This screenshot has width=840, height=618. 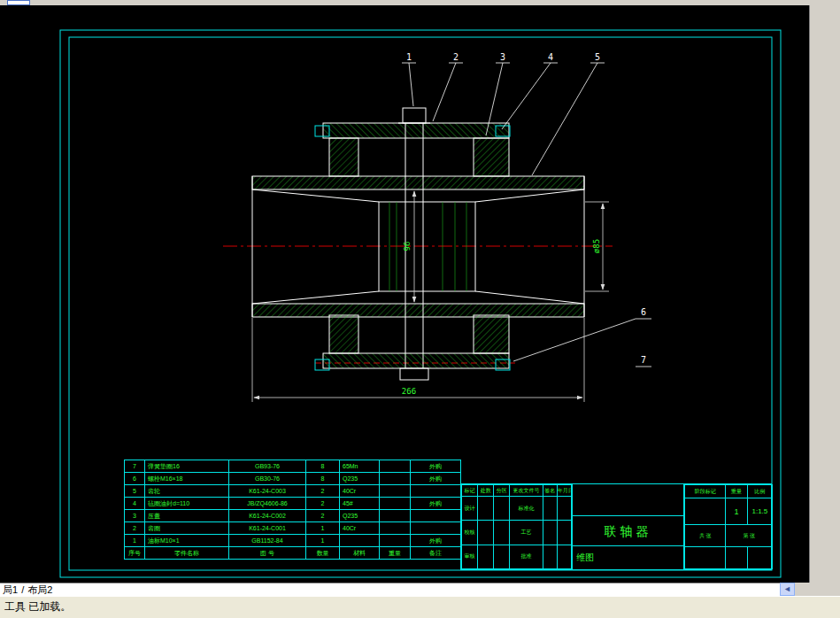 What do you see at coordinates (267, 479) in the screenshot?
I see `part-code: GB30-76` at bounding box center [267, 479].